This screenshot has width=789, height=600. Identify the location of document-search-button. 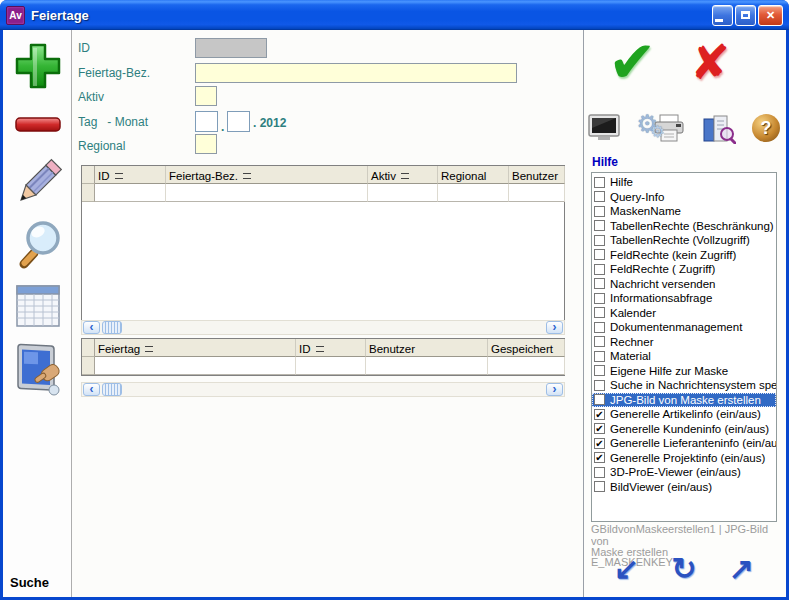
(719, 131).